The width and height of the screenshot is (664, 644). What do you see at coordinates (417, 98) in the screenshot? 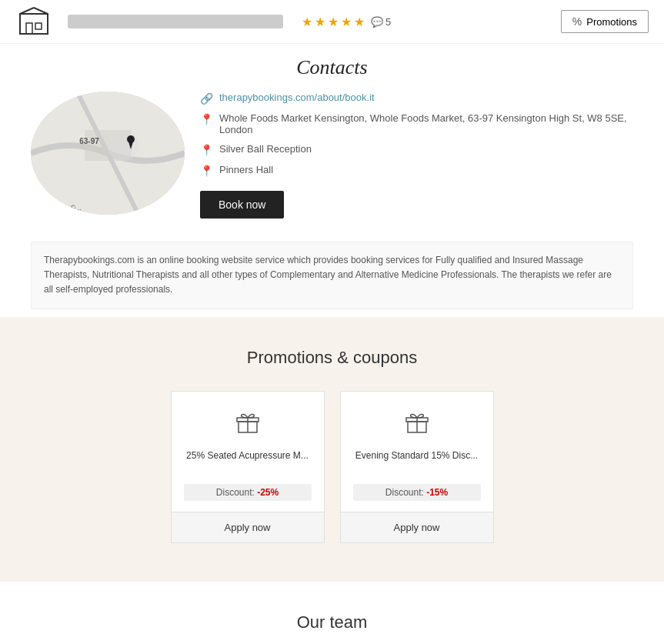
I see `contact-website: 🔗 therapybookings.com/about/book.it` at bounding box center [417, 98].